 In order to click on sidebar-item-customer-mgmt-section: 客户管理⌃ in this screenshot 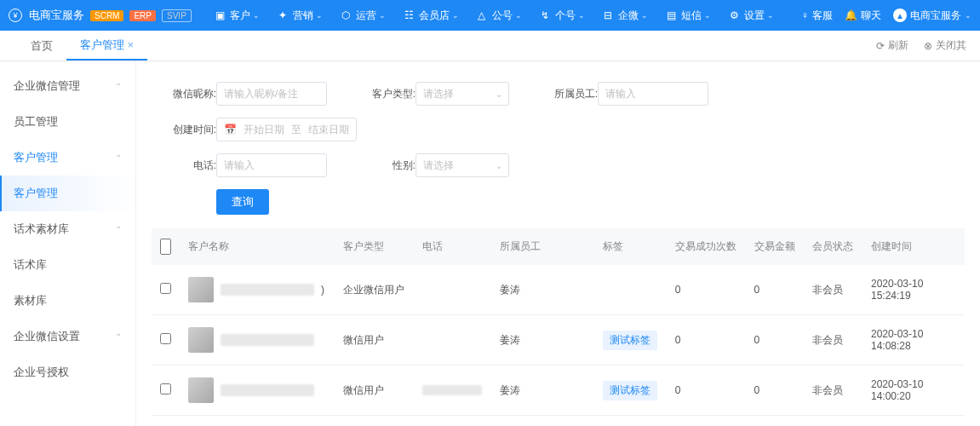, I will do `click(68, 158)`.